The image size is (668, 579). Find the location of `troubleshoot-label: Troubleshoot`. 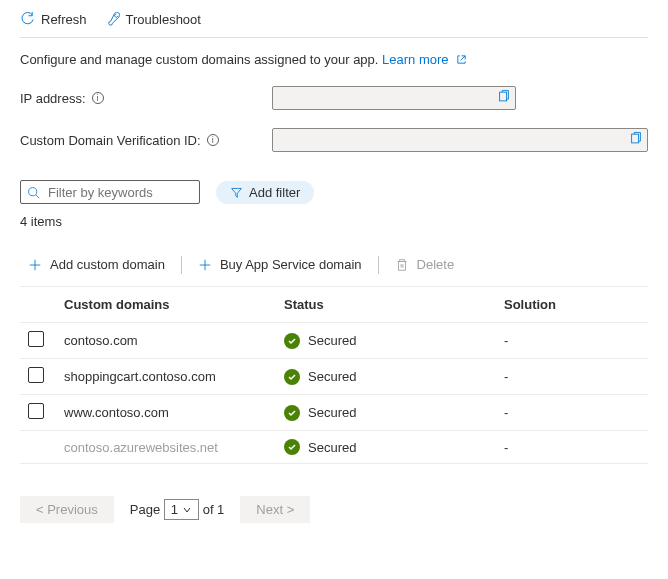

troubleshoot-label: Troubleshoot is located at coordinates (164, 20).